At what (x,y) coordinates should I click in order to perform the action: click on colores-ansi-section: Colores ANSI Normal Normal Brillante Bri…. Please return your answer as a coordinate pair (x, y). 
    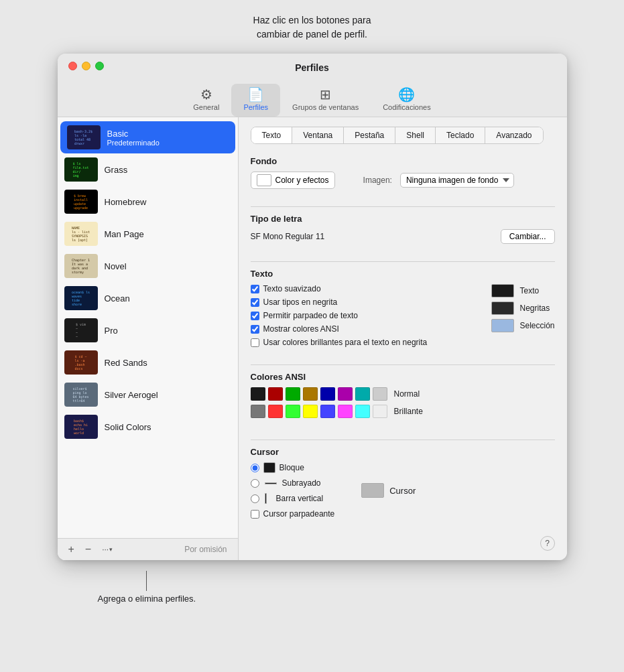
    Looking at the image, I should click on (403, 397).